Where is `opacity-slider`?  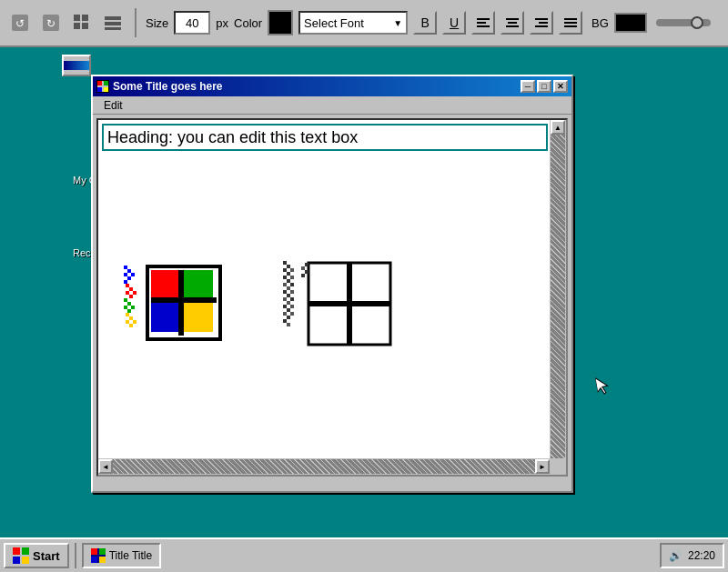
opacity-slider is located at coordinates (683, 23).